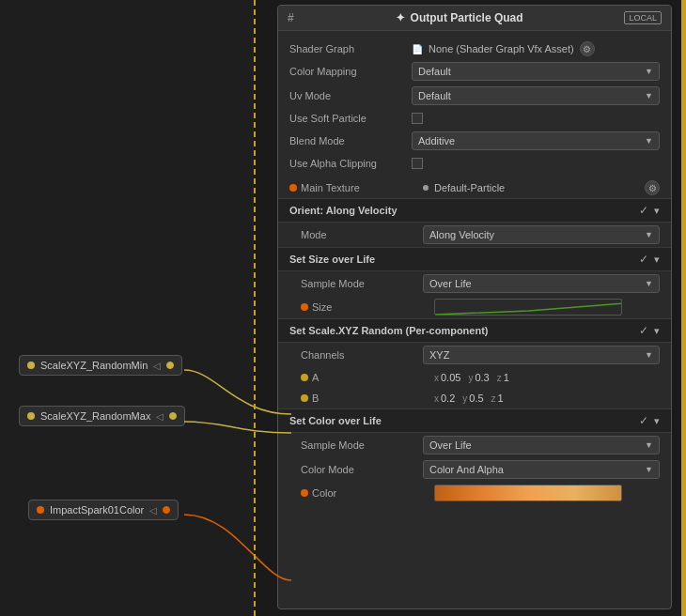 Image resolution: width=686 pixels, height=616 pixels. What do you see at coordinates (362, 235) in the screenshot?
I see `orient-mode-label: Mode` at bounding box center [362, 235].